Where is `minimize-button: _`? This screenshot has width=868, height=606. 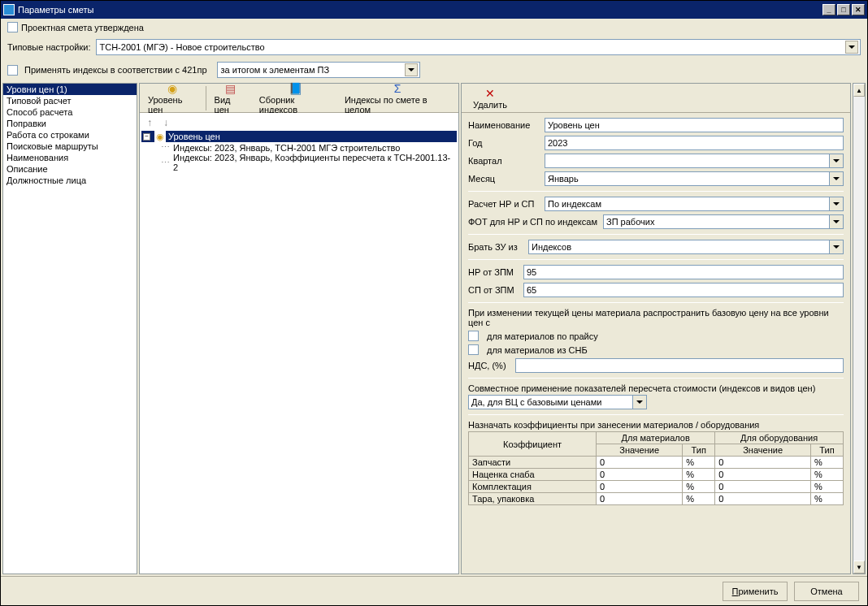
minimize-button: _ is located at coordinates (829, 10).